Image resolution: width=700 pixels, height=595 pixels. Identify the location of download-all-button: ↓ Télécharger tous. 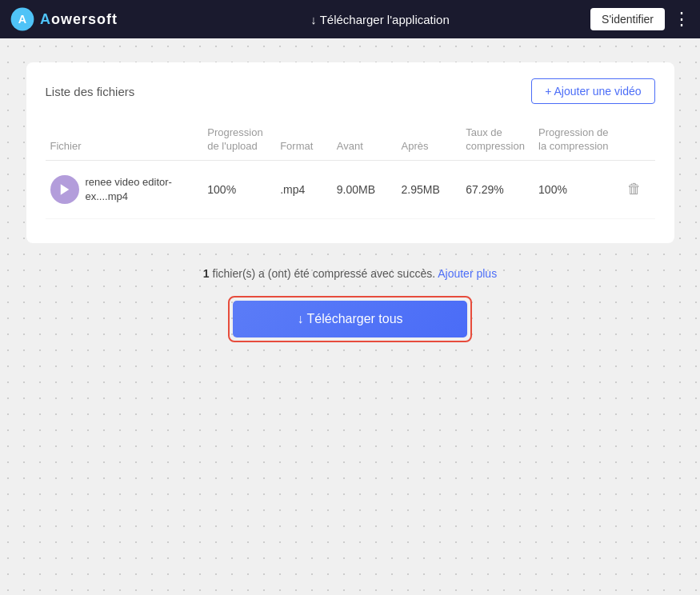
(350, 319).